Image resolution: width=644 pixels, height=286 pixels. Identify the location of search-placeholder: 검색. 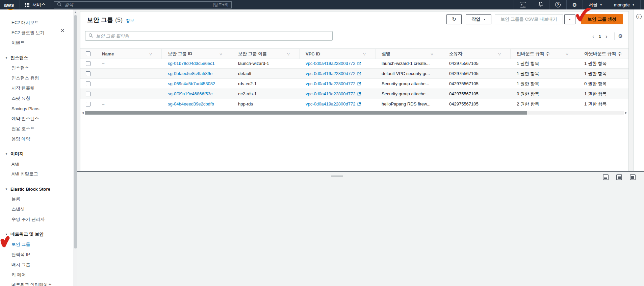
(69, 5).